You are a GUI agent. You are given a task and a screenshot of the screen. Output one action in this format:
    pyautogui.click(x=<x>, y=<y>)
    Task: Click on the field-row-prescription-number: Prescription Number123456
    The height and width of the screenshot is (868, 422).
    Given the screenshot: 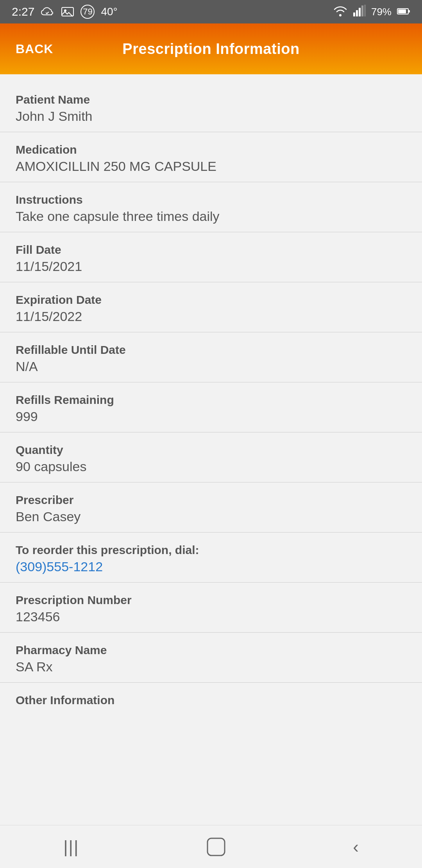 What is the action you would take?
    pyautogui.click(x=211, y=608)
    